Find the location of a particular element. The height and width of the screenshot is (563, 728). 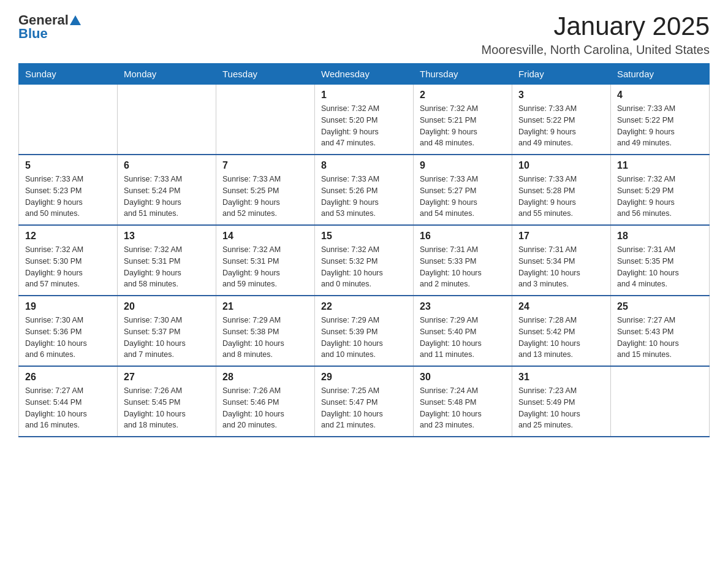

day-number: 27 is located at coordinates (167, 377).